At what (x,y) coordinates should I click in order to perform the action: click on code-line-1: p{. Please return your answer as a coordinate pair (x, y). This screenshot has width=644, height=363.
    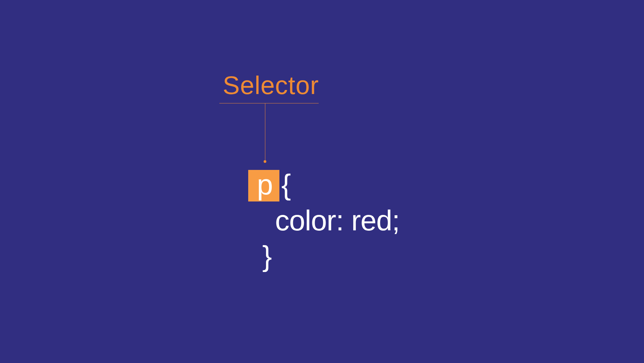
    Looking at the image, I should click on (324, 185).